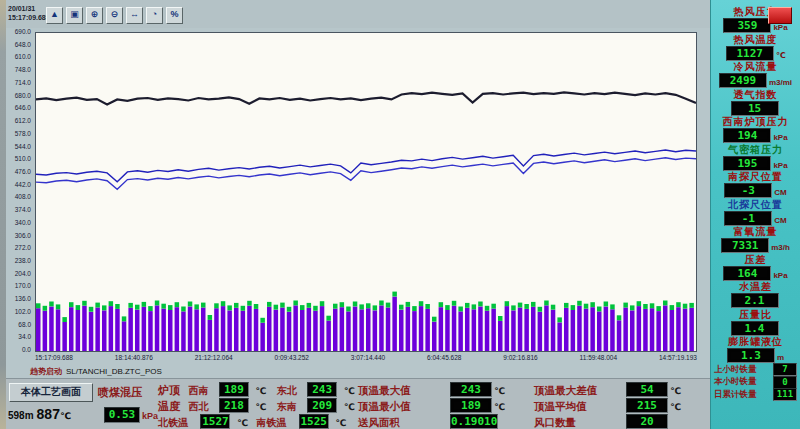  What do you see at coordinates (23, 312) in the screenshot?
I see `y-axis-tick-label: 102.0` at bounding box center [23, 312].